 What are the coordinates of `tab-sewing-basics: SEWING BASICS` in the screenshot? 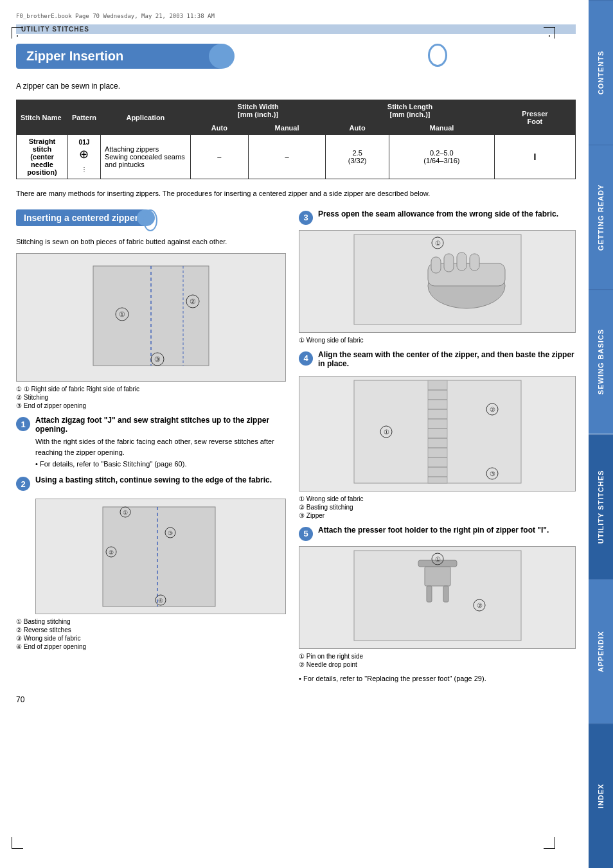 It's located at (601, 361).